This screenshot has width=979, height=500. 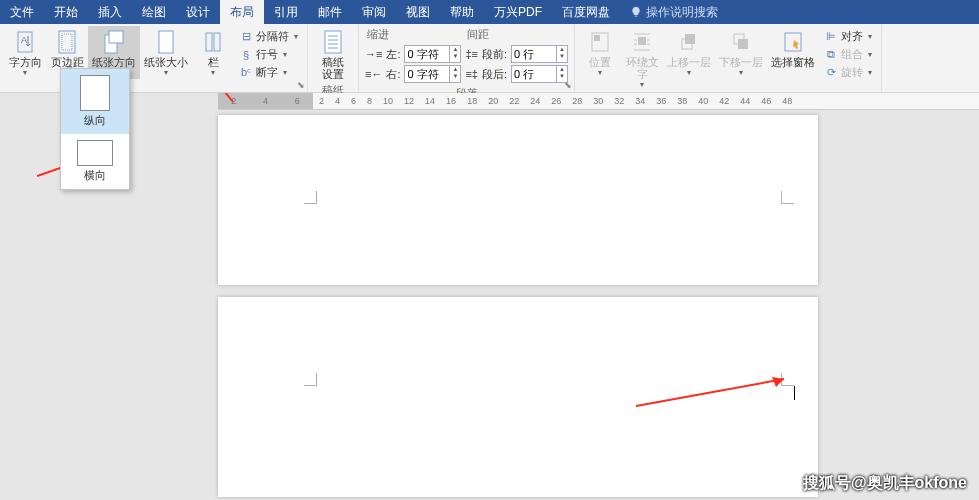 I want to click on tab-wxpdf: 万兴PDF, so click(x=518, y=12).